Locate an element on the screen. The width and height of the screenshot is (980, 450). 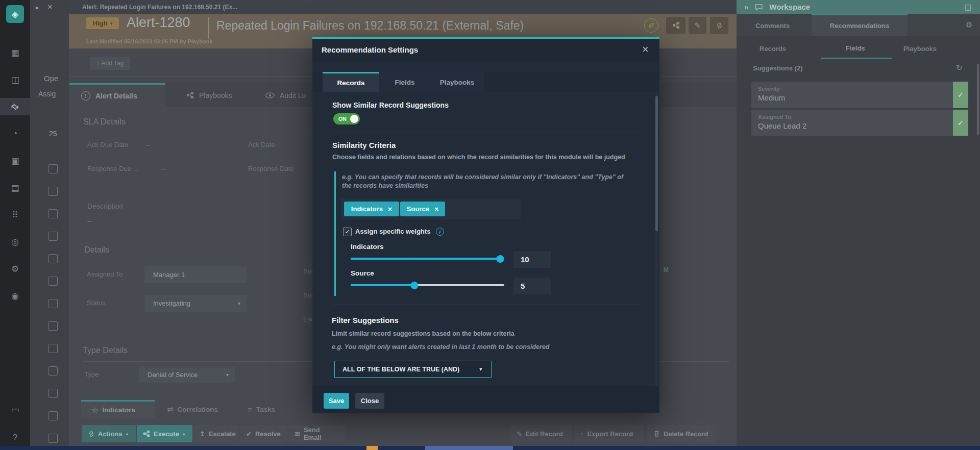
link-icon is located at coordinates (91, 434).